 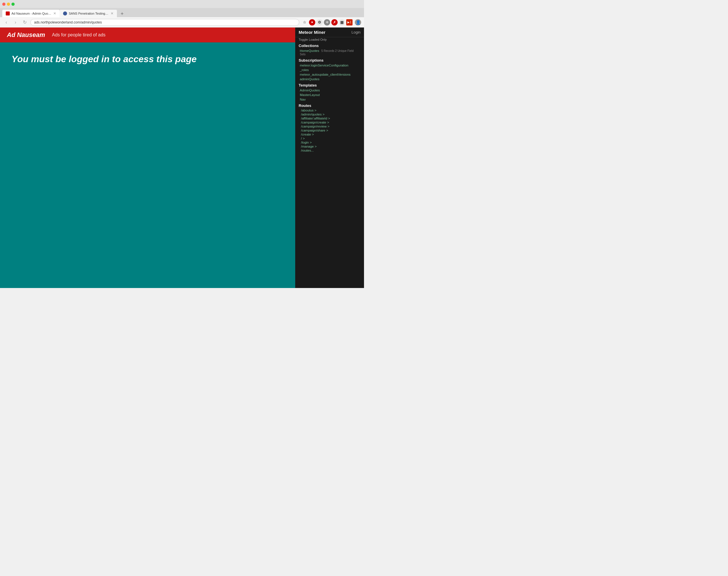 I want to click on extension-icon-2: ⚙, so click(x=320, y=22).